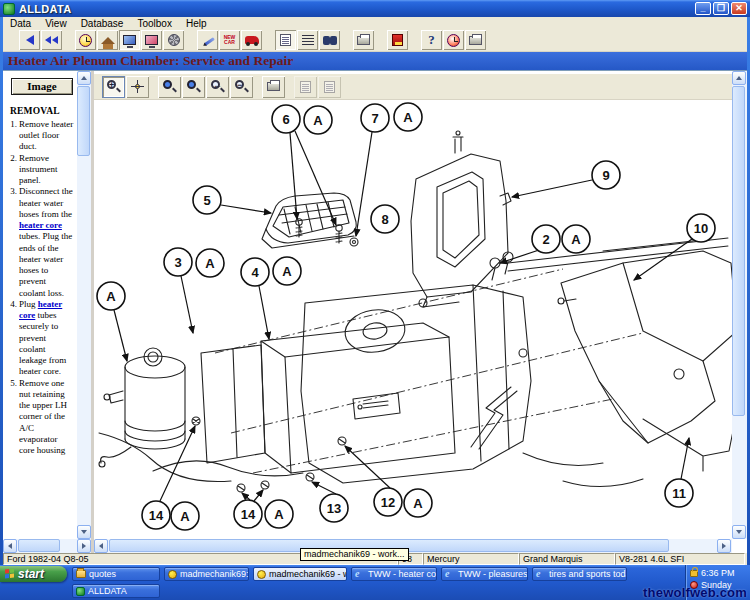 Image resolution: width=750 pixels, height=600 pixels. What do you see at coordinates (52, 40) in the screenshot?
I see `back-all-button` at bounding box center [52, 40].